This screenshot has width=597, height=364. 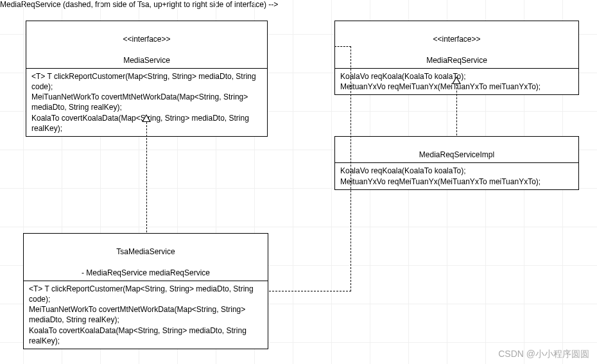 What do you see at coordinates (544, 354) in the screenshot?
I see `watermark: CSDN @小小程序圆圆` at bounding box center [544, 354].